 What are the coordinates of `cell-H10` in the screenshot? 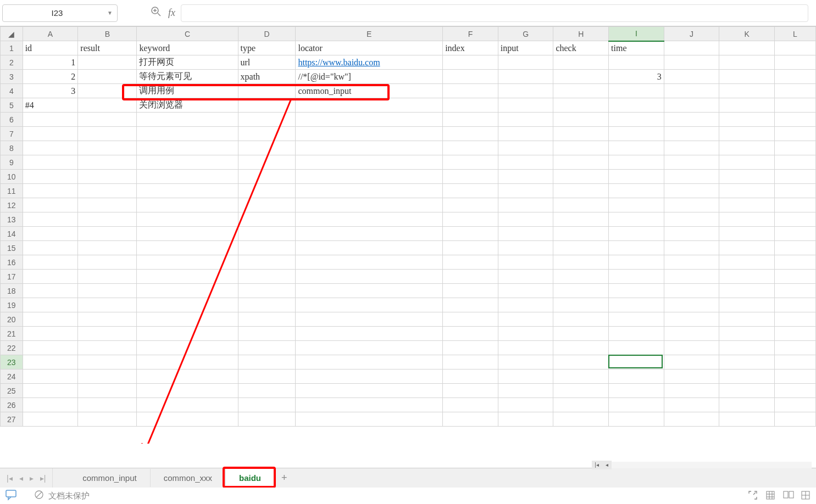 It's located at (581, 177).